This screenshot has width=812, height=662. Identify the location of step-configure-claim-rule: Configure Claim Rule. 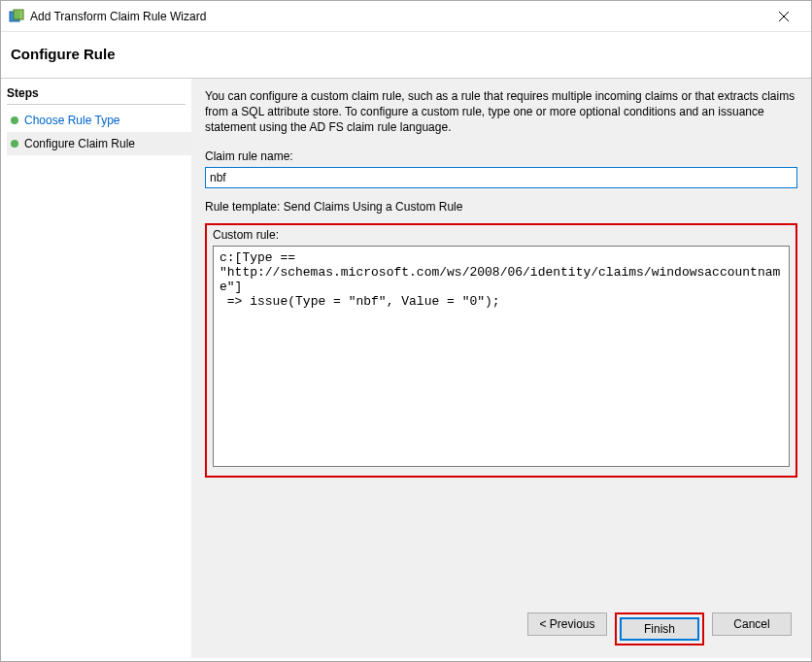
(99, 144).